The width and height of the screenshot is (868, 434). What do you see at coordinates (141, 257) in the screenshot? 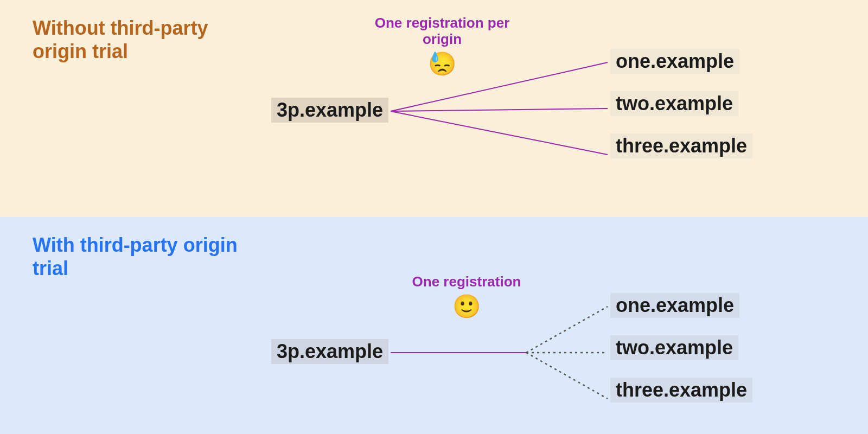
I see `panel-title: With third-party origin trial` at bounding box center [141, 257].